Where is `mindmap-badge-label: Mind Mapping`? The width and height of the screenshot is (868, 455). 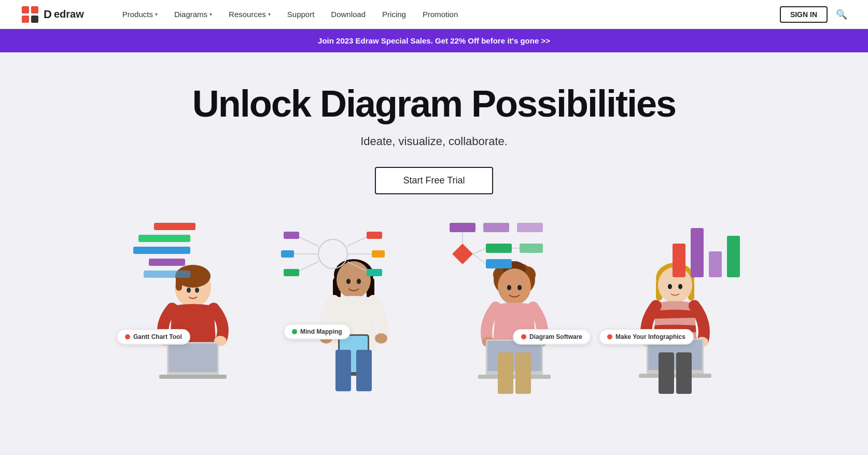
mindmap-badge-label: Mind Mapping is located at coordinates (321, 332).